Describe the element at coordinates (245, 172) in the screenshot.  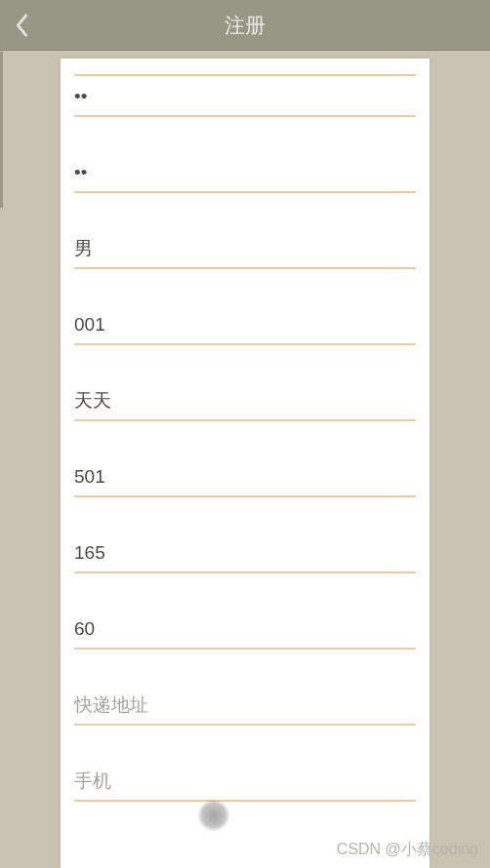
I see `password2-input` at that location.